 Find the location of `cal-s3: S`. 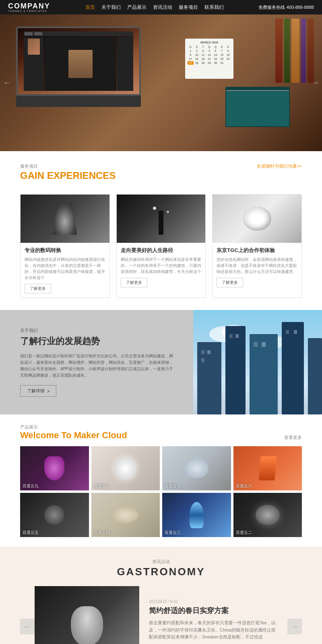

cal-s3: S is located at coordinates (228, 47).